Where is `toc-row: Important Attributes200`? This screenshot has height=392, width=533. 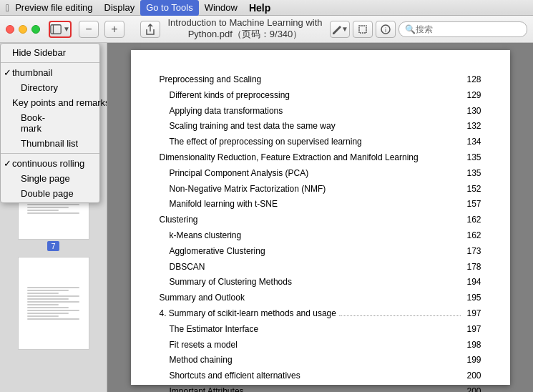 toc-row: Important Attributes200 is located at coordinates (321, 388).